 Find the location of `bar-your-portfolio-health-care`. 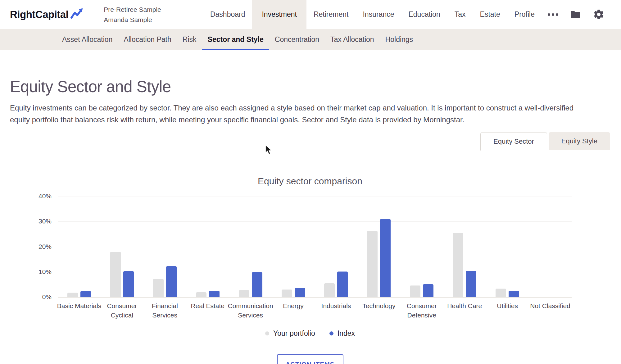

bar-your-portfolio-health-care is located at coordinates (458, 265).